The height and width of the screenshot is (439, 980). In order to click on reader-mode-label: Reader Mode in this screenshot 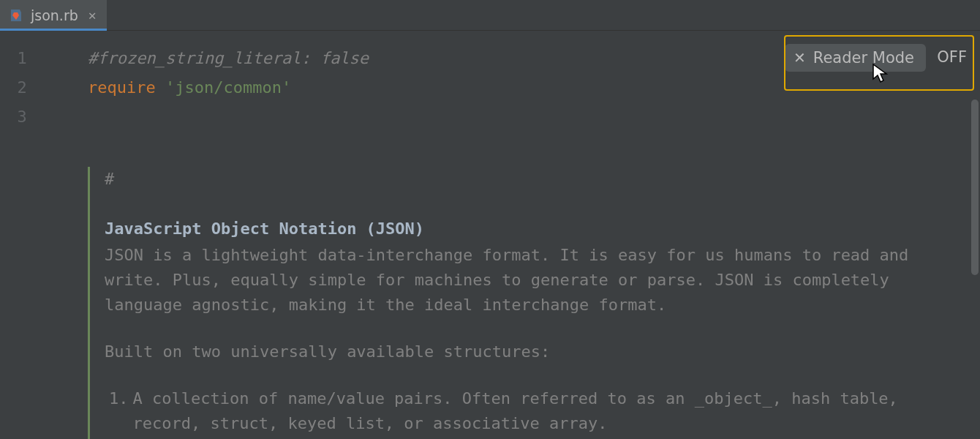, I will do `click(864, 58)`.